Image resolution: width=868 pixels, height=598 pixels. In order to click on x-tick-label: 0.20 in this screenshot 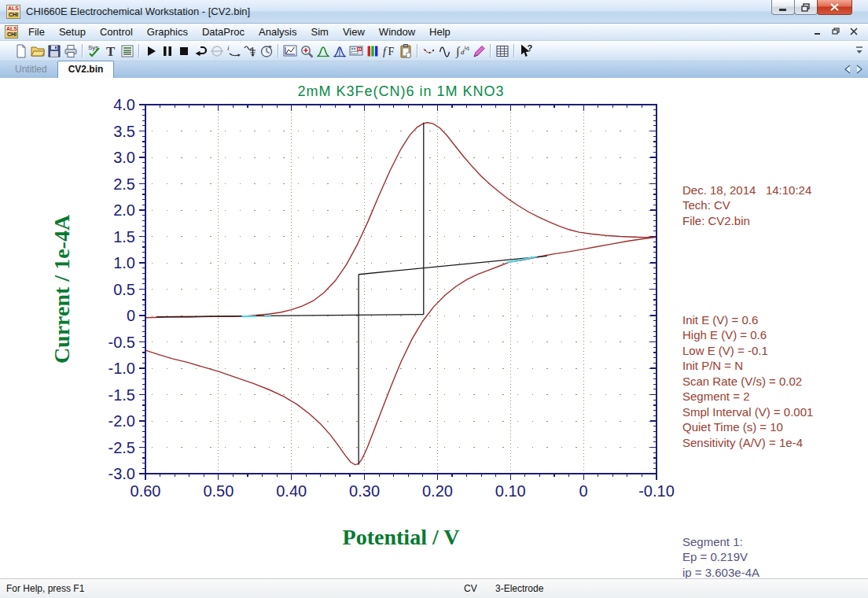, I will do `click(437, 491)`.